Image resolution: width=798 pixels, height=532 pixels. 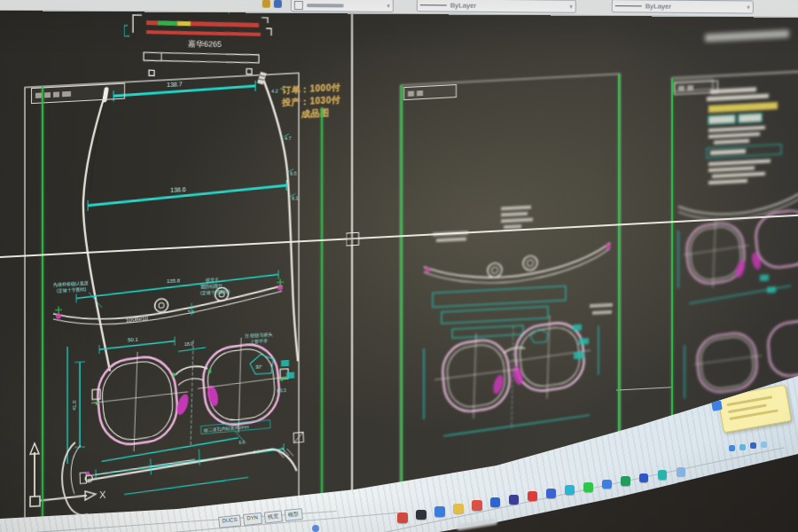 What do you see at coordinates (299, 4) in the screenshot?
I see `layer-color-swatch` at bounding box center [299, 4].